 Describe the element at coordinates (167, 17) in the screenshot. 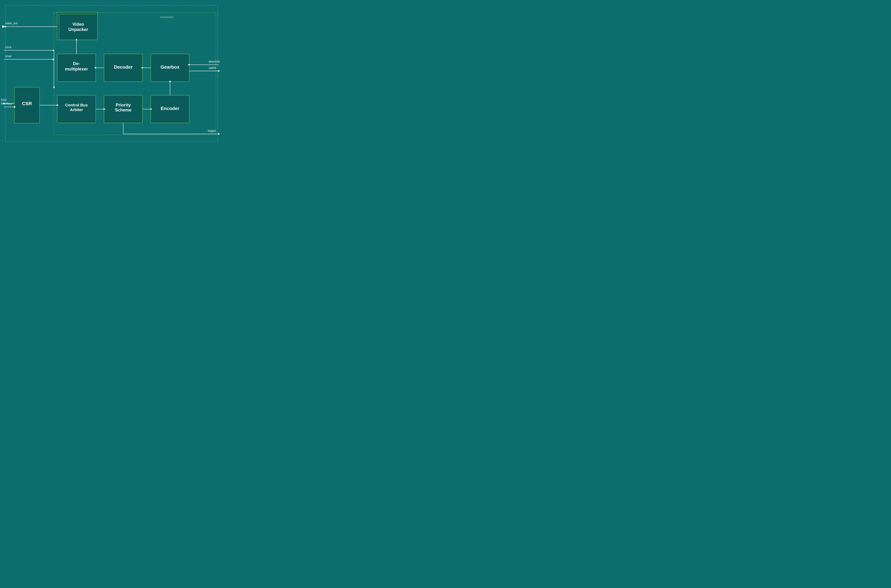

I see `connection-label: Connection` at that location.